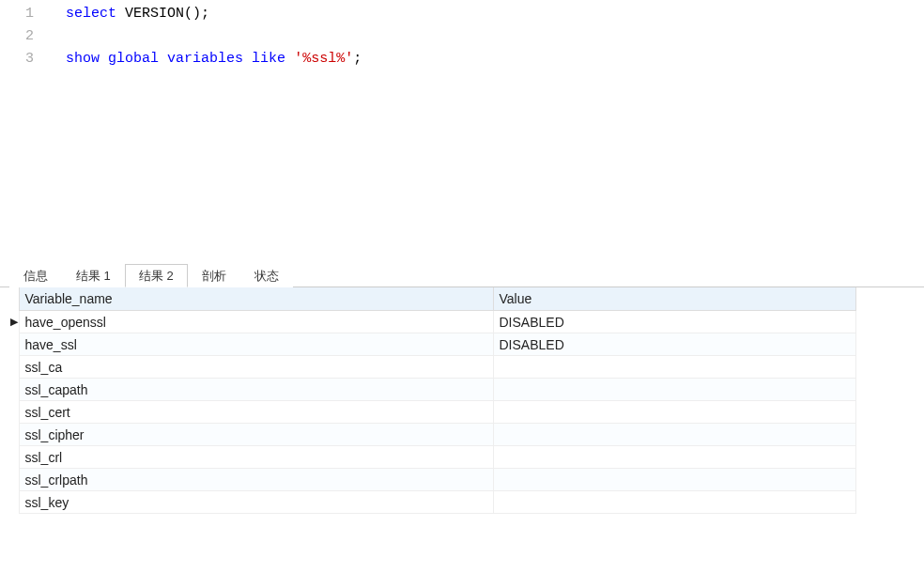  What do you see at coordinates (255, 412) in the screenshot?
I see `cell-variable-name: ssl_cert` at bounding box center [255, 412].